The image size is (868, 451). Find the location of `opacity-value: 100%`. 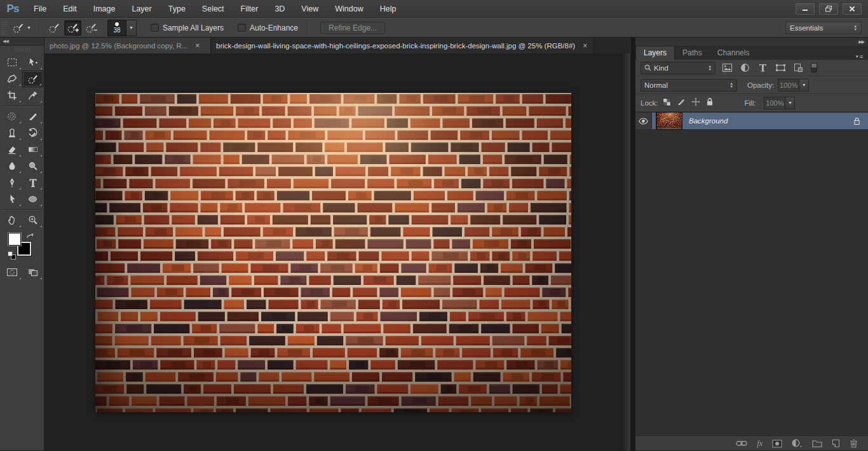

opacity-value: 100% is located at coordinates (789, 85).